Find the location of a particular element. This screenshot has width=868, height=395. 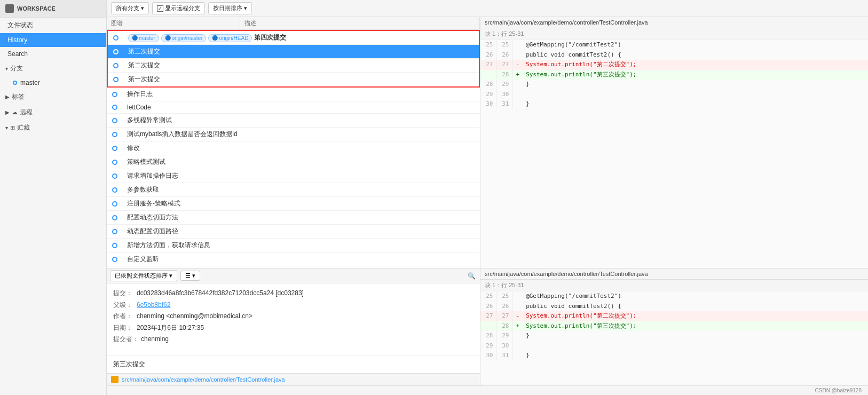

commit-row: 修改 is located at coordinates (294, 148).